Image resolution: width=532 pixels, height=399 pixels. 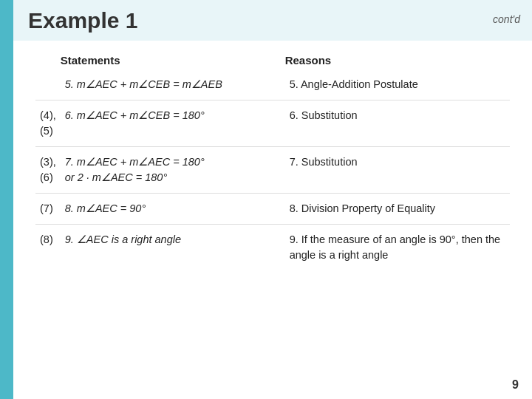 What do you see at coordinates (48, 209) in the screenshot?
I see `step-cell: (7)` at bounding box center [48, 209].